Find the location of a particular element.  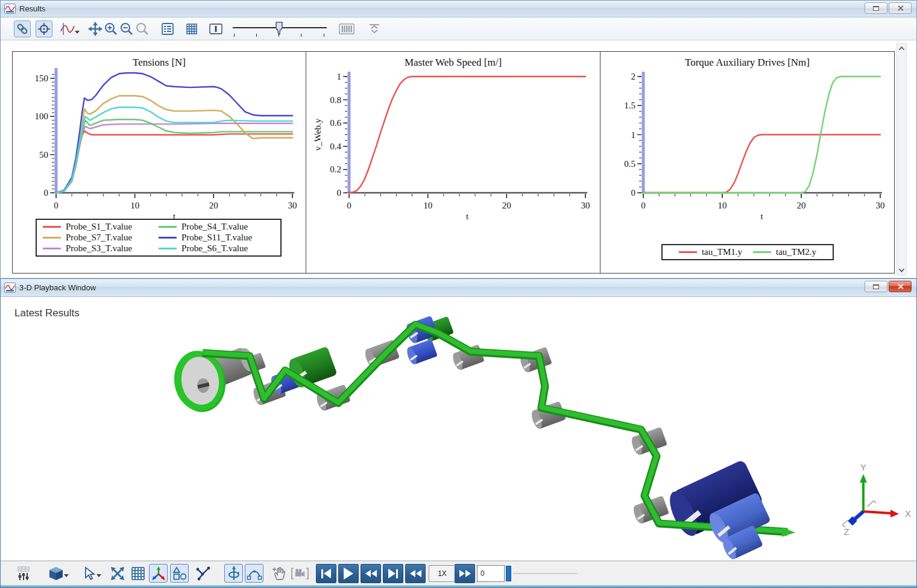

trace-lines-icon is located at coordinates (203, 574).